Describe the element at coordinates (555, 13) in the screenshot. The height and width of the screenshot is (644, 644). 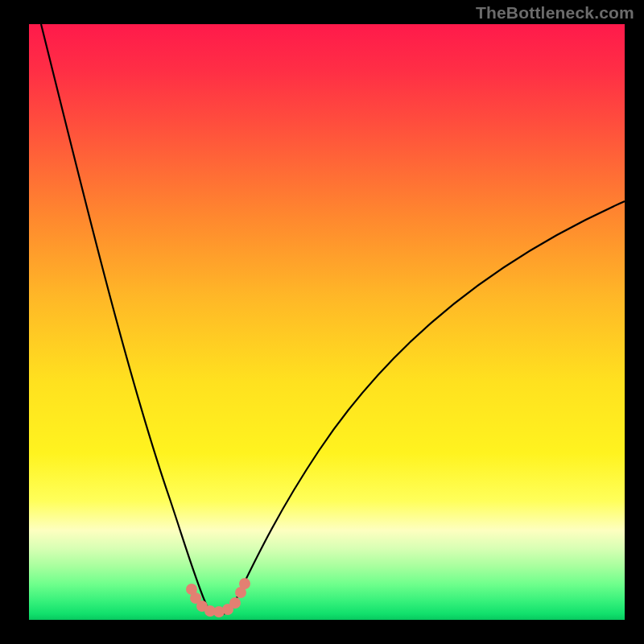
I see `watermark-text: TheBottleneck.com` at that location.